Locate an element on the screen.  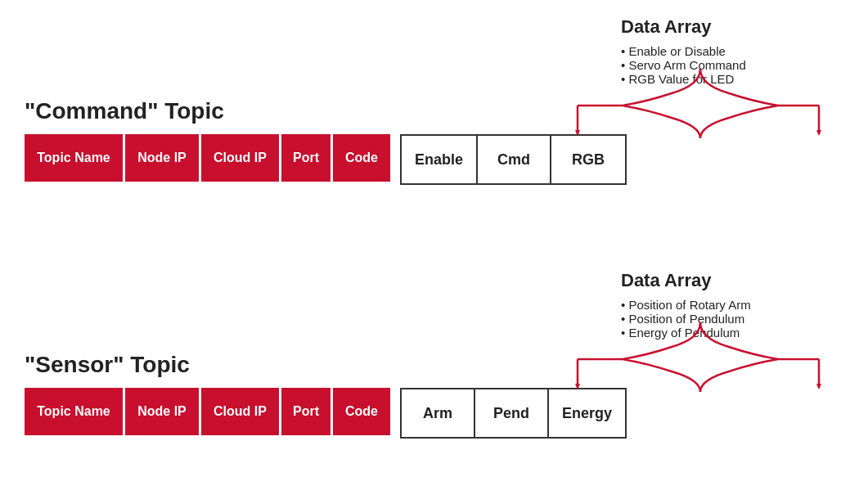
sensor-cell-cloud-ip: Cloud IP is located at coordinates (241, 412).